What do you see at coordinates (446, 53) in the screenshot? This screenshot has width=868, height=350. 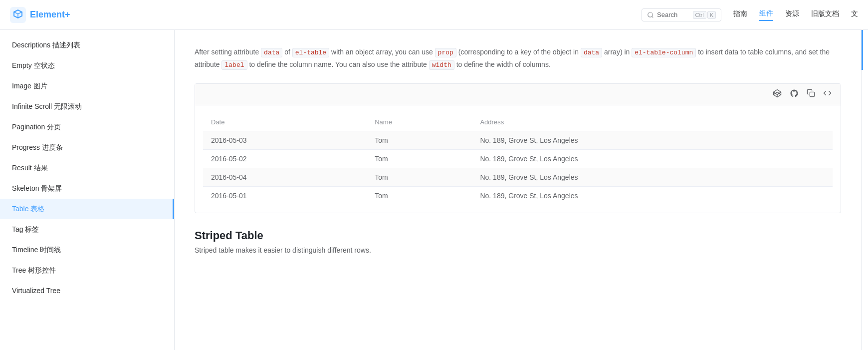 I see `desc-code-prop: prop` at bounding box center [446, 53].